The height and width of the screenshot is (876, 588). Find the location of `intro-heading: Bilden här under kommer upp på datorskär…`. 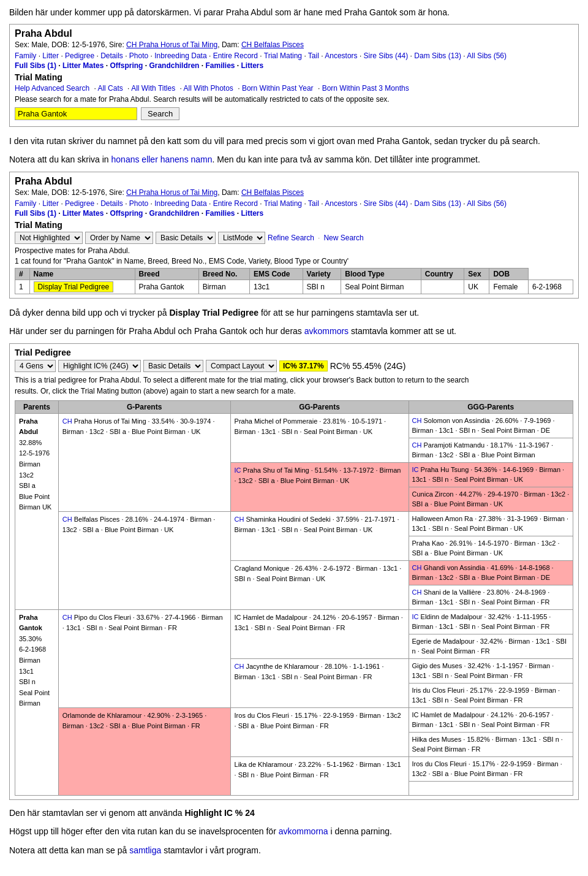

intro-heading: Bilden här under kommer upp på datorskär… is located at coordinates (294, 12).